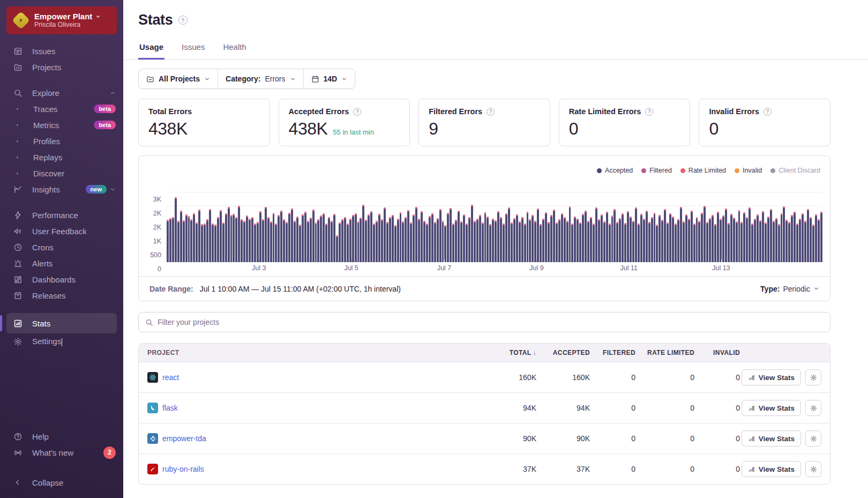  Describe the element at coordinates (62, 452) in the screenshot. I see `sidebar-item-whats-new: What's new 2` at that location.